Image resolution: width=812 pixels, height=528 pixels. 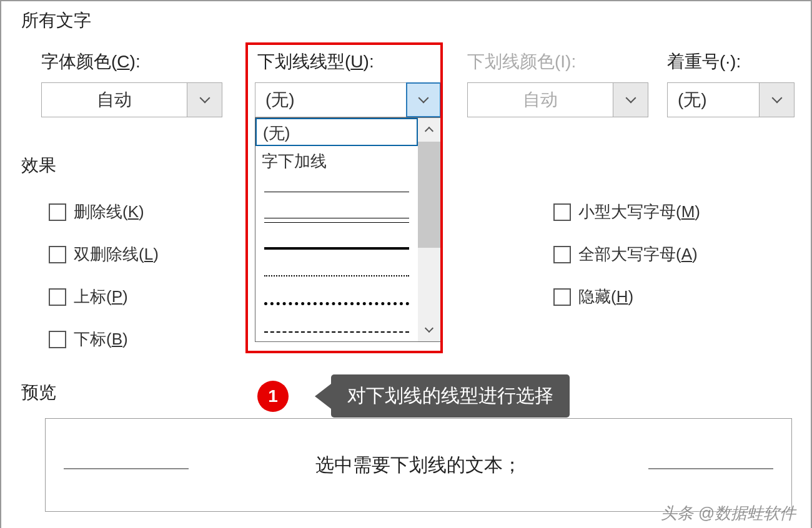 What do you see at coordinates (450, 396) in the screenshot?
I see `annotation-text: 对下划线的线型进行选择` at bounding box center [450, 396].